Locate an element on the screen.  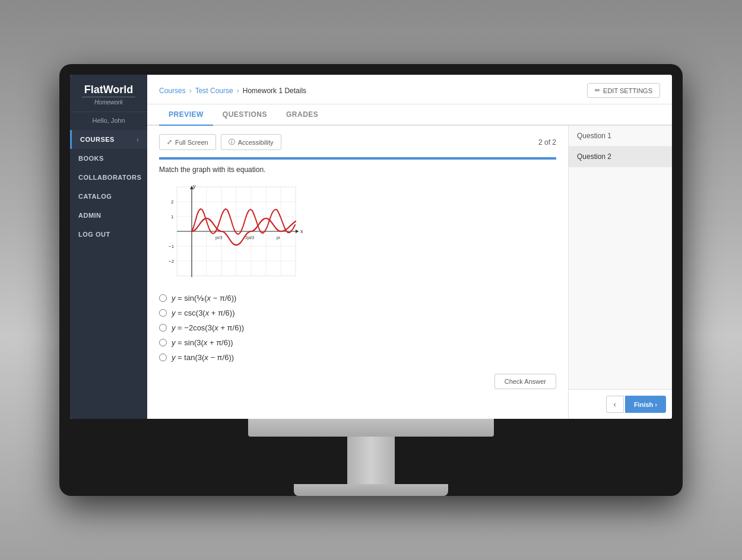
svg-text: 2 is located at coordinates (172, 202).